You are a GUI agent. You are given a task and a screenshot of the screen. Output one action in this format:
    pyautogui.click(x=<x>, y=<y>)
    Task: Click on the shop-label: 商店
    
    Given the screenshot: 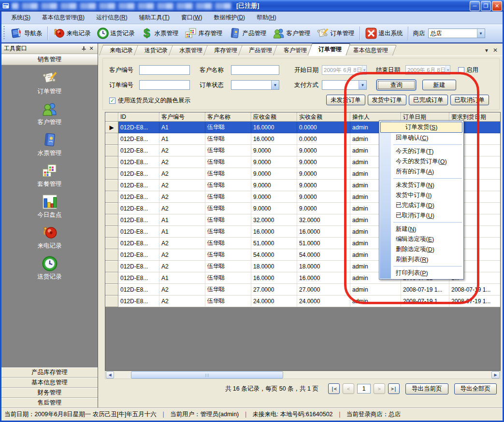 What is the action you would take?
    pyautogui.click(x=419, y=34)
    